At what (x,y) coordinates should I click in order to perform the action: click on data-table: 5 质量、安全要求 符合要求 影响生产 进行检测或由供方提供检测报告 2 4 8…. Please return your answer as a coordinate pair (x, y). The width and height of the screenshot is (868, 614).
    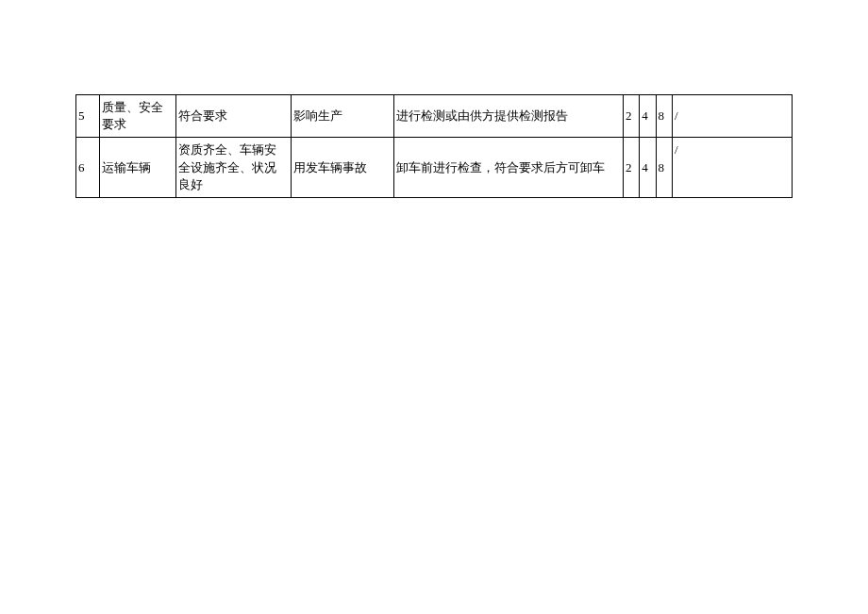
    Looking at the image, I should click on (434, 146).